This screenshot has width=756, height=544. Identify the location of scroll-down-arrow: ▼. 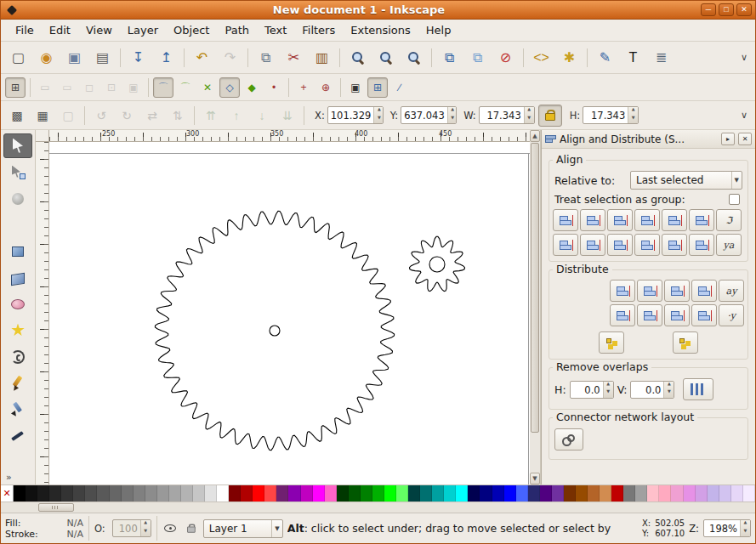
(535, 479).